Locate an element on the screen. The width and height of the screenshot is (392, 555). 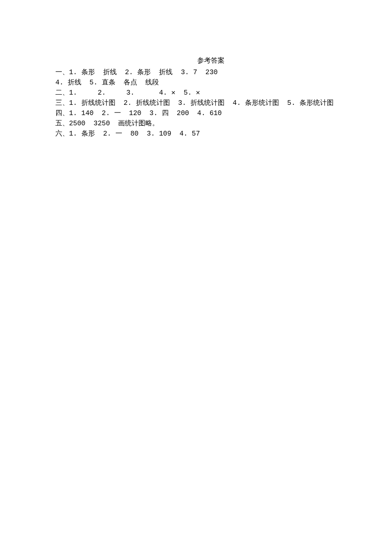
section-5-line: 五、2500 3250 画统计图略。 is located at coordinates (211, 124).